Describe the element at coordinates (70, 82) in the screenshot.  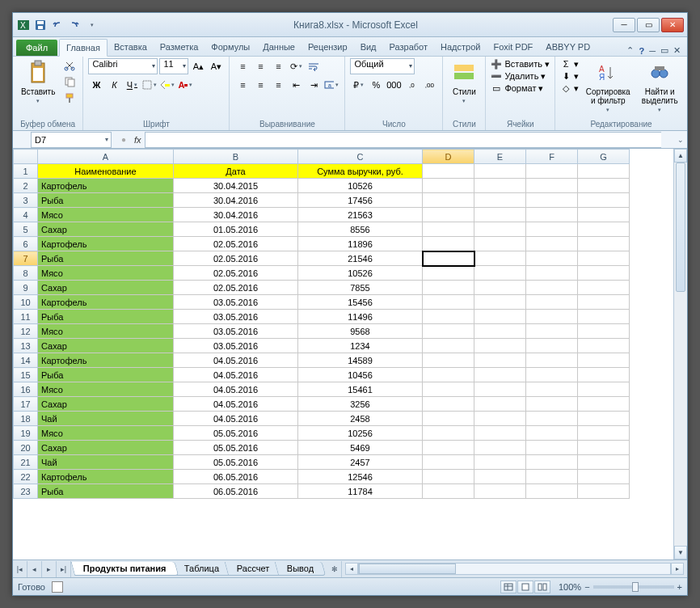
I see `copy-icon` at that location.